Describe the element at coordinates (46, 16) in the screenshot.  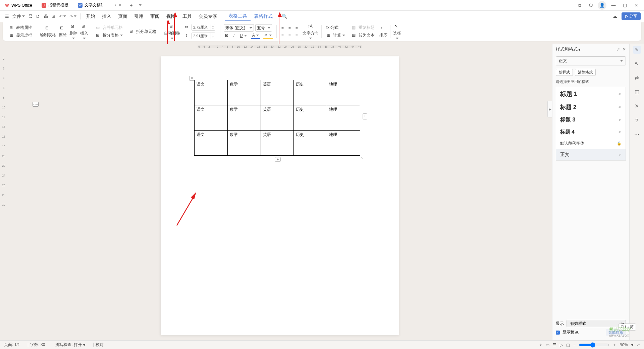
I see `print-icon: 🖶` at that location.